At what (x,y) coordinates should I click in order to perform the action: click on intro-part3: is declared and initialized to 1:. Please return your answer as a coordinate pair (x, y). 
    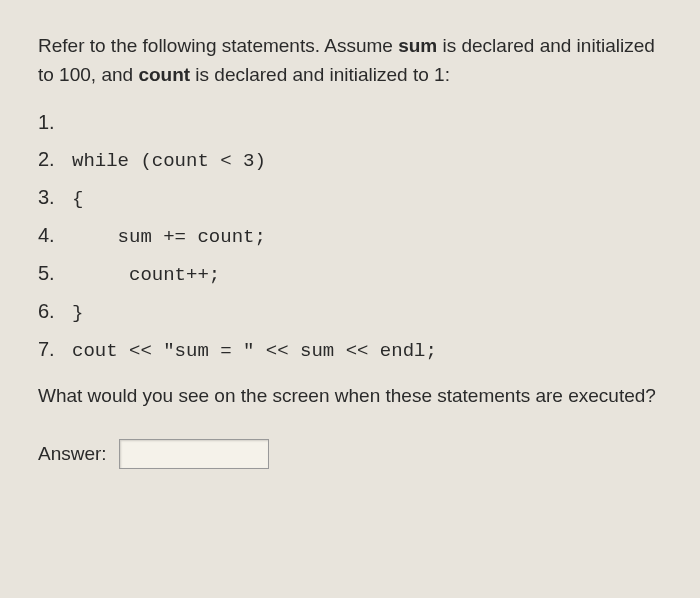
    Looking at the image, I should click on (320, 74).